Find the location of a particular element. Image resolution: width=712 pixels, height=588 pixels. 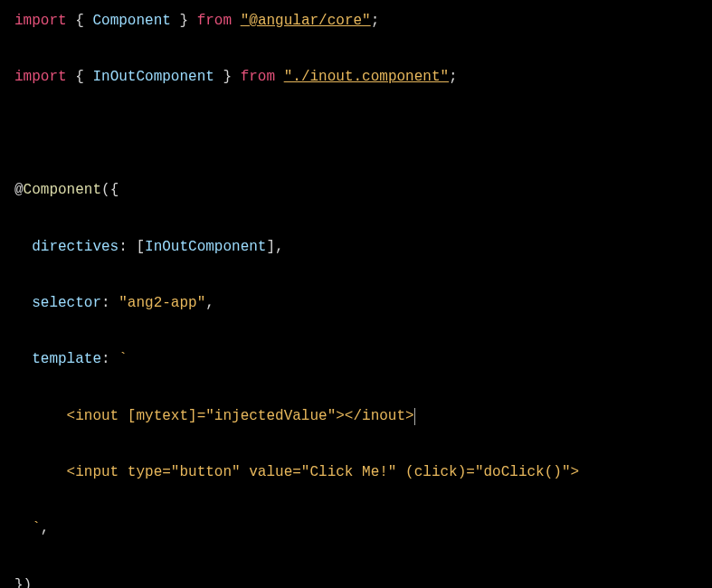

code-line: selector: "ang2-app", is located at coordinates (356, 304).